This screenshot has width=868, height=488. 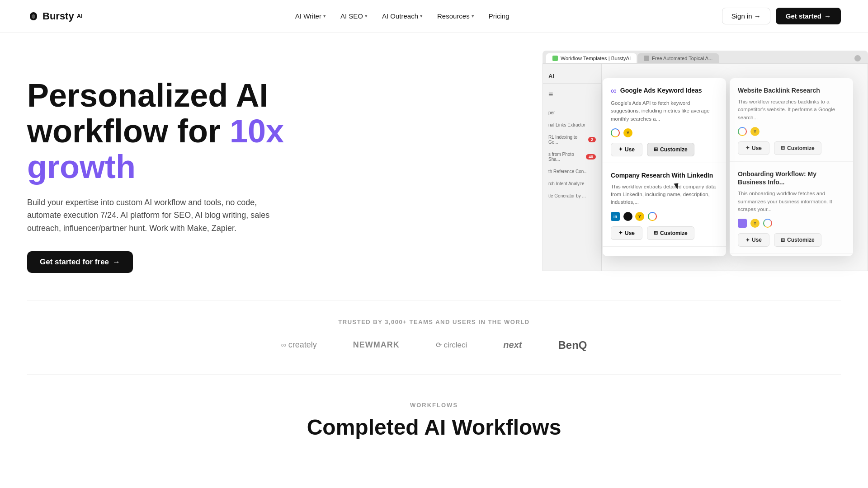 What do you see at coordinates (791, 208) in the screenshot?
I see `workflow-card-onboarding: Onboarding Workflow: My Business Info...…` at bounding box center [791, 208].